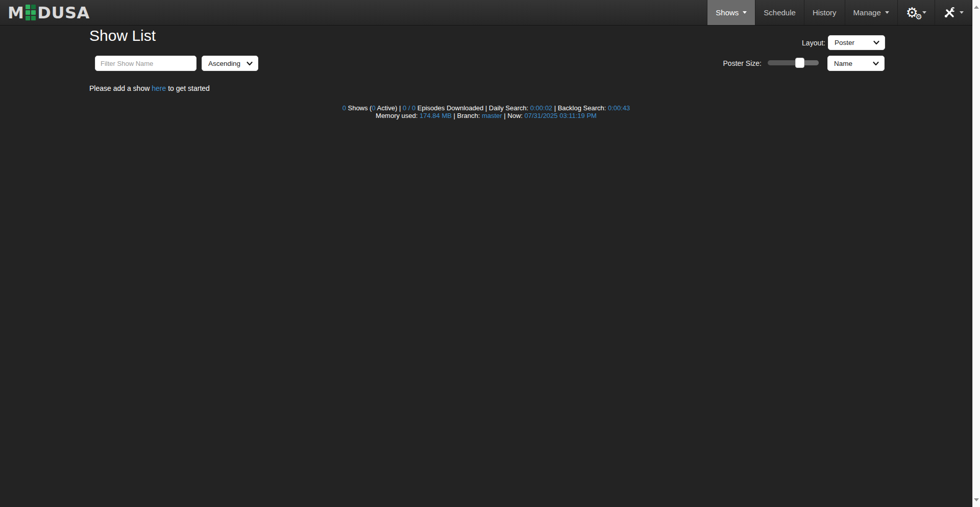  Describe the element at coordinates (16, 13) in the screenshot. I see `logo-text-prefix: M` at that location.